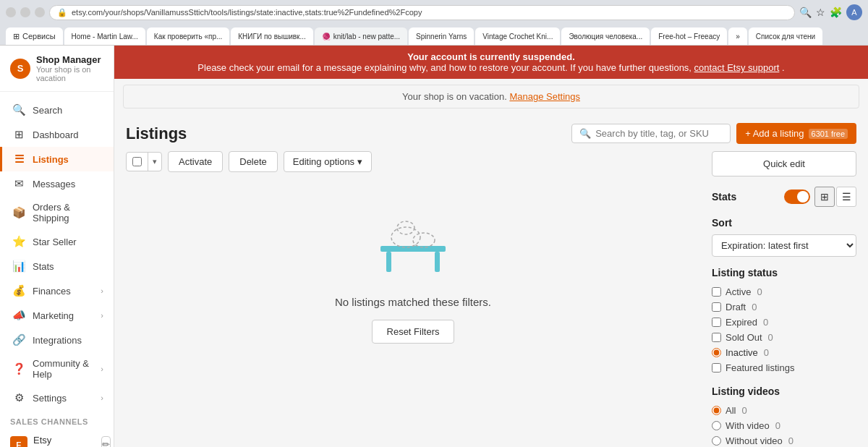 This screenshot has width=868, height=447. What do you see at coordinates (19, 242) in the screenshot?
I see `star-seller-icon: ⭐` at bounding box center [19, 242].